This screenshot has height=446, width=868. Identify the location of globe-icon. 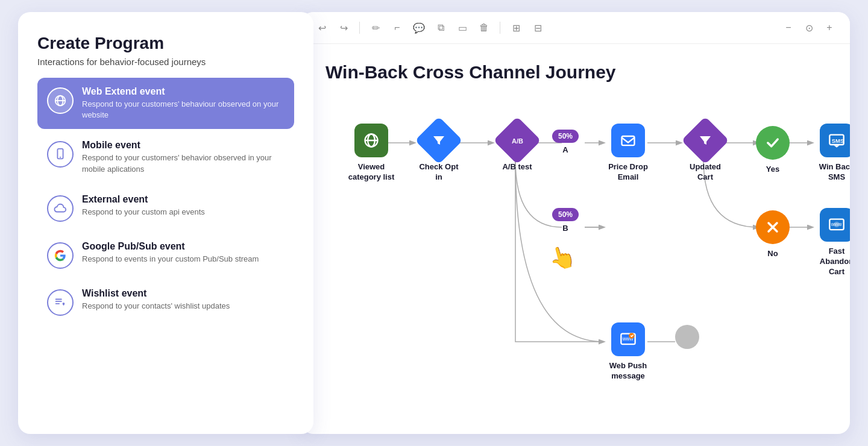
(60, 101).